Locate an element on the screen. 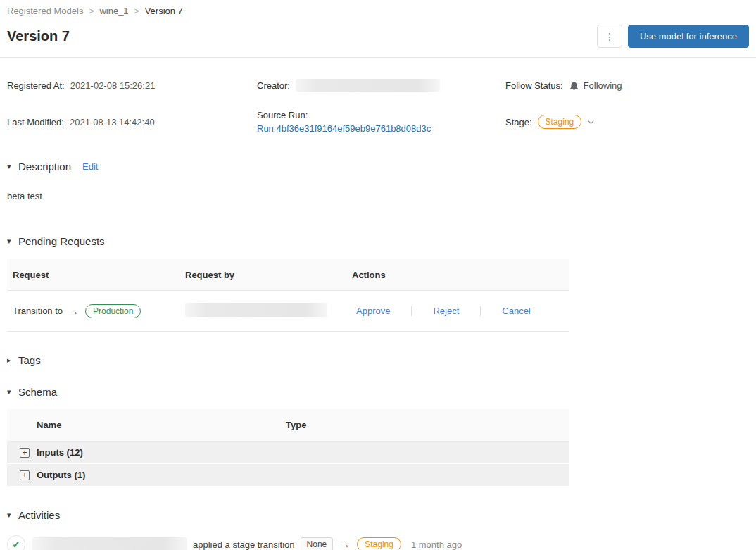  stage-field: Stage: Staging is located at coordinates (627, 122).